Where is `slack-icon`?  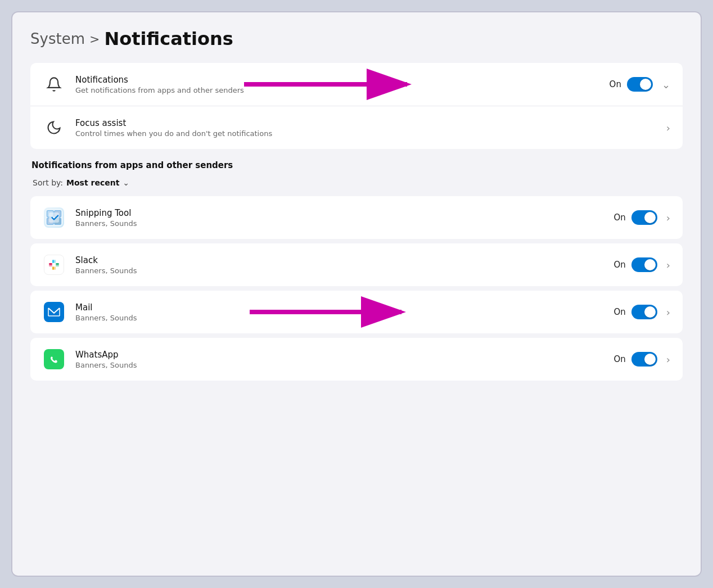 slack-icon is located at coordinates (54, 265).